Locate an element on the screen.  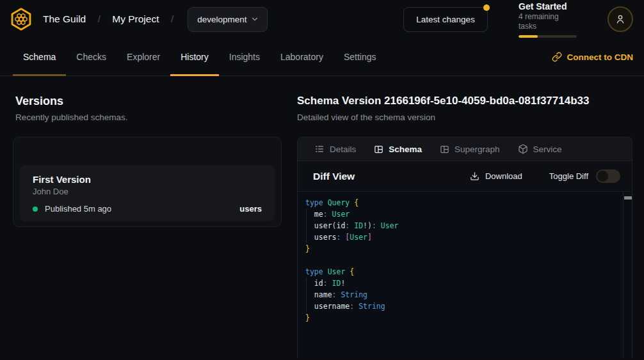
version-author: John Doe is located at coordinates (147, 192).